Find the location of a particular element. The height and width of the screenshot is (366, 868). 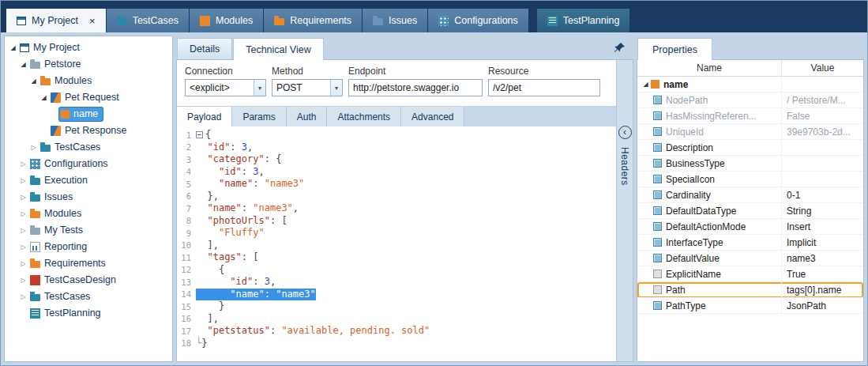

fold-collapse-icon: − is located at coordinates (199, 134).